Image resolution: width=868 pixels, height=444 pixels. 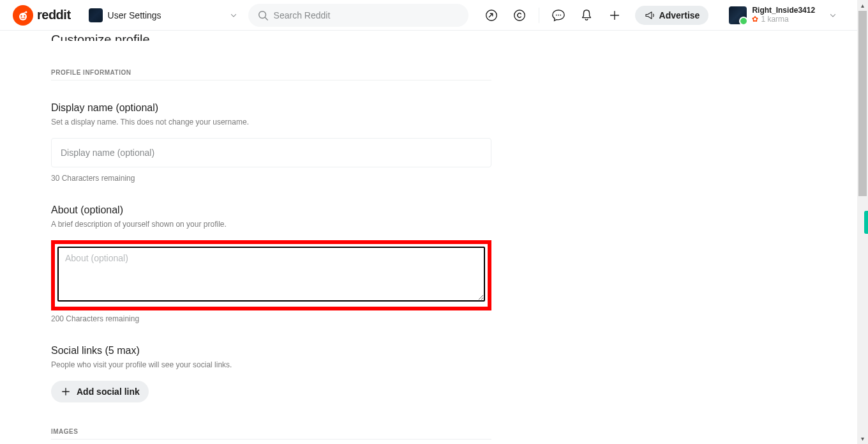 What do you see at coordinates (587, 15) in the screenshot?
I see `notifications-icon` at bounding box center [587, 15].